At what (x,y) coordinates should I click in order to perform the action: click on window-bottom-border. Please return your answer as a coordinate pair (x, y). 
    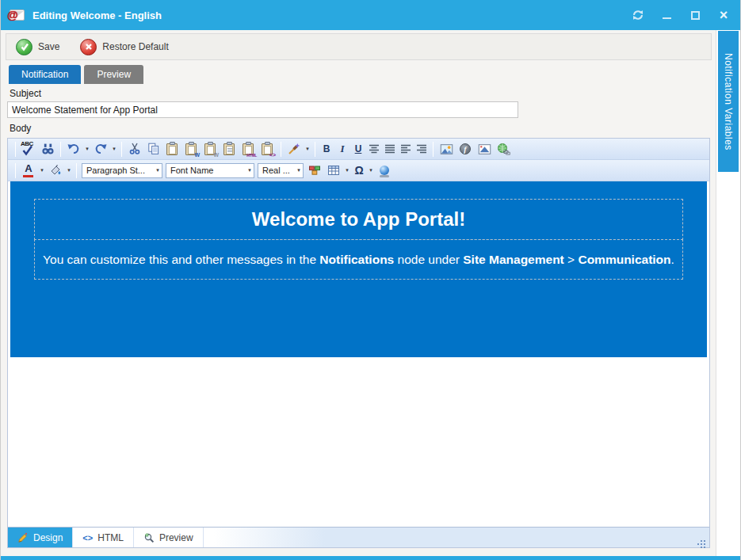
    Looking at the image, I should click on (371, 558).